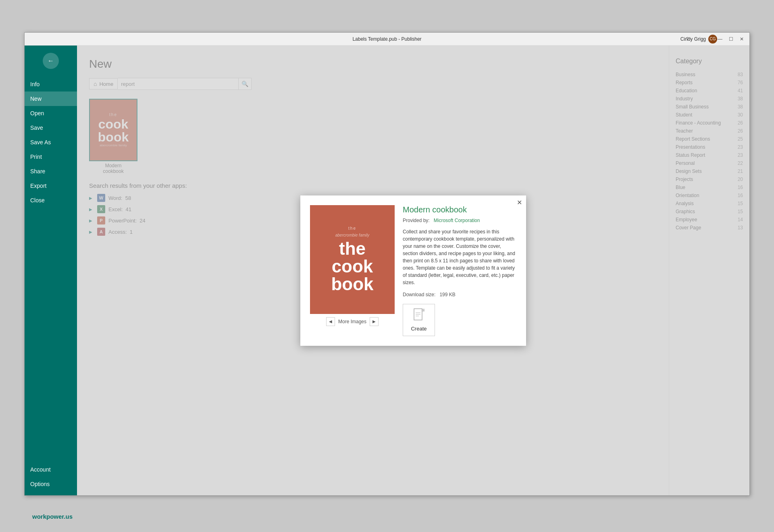  What do you see at coordinates (51, 128) in the screenshot?
I see `sidebar-item-save: Save` at bounding box center [51, 128].